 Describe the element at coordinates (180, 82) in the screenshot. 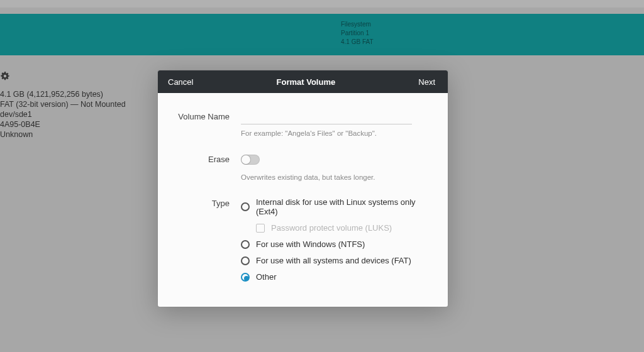

I see `cancel-button: Cancel` at that location.